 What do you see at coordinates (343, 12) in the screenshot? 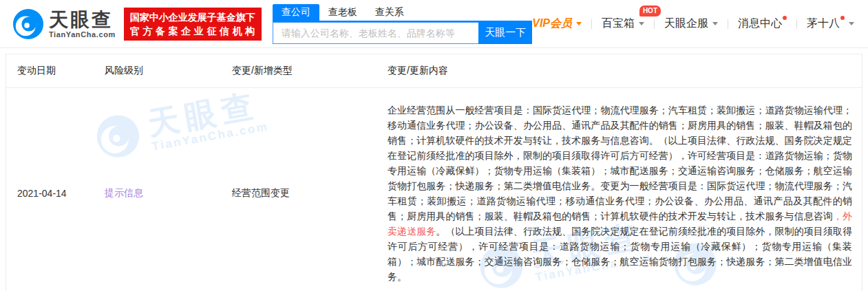
I see `search-tab-boss: 查老板` at bounding box center [343, 12].